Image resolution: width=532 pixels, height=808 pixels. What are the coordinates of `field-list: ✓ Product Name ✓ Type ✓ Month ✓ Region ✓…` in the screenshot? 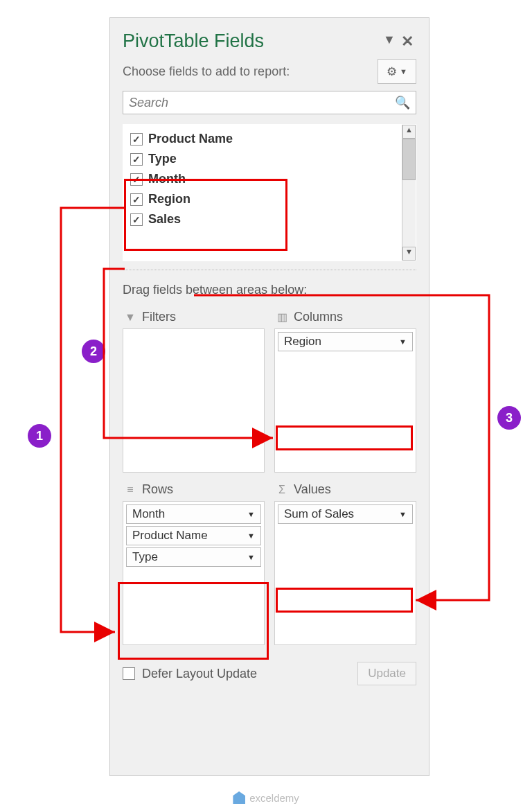 It's located at (269, 193).